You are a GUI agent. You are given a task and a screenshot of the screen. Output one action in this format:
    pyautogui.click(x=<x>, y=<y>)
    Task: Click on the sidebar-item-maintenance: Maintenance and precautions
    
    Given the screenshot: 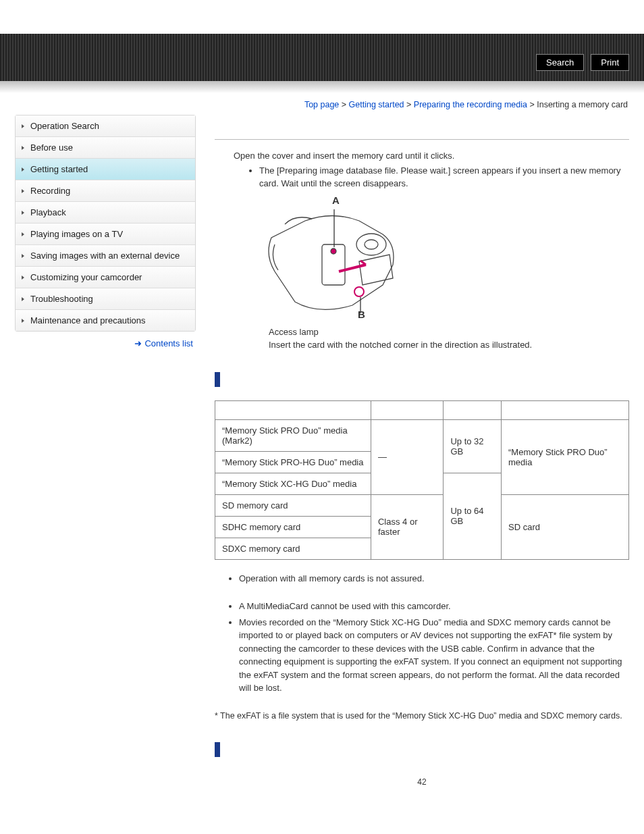 What is the action you would take?
    pyautogui.click(x=105, y=320)
    